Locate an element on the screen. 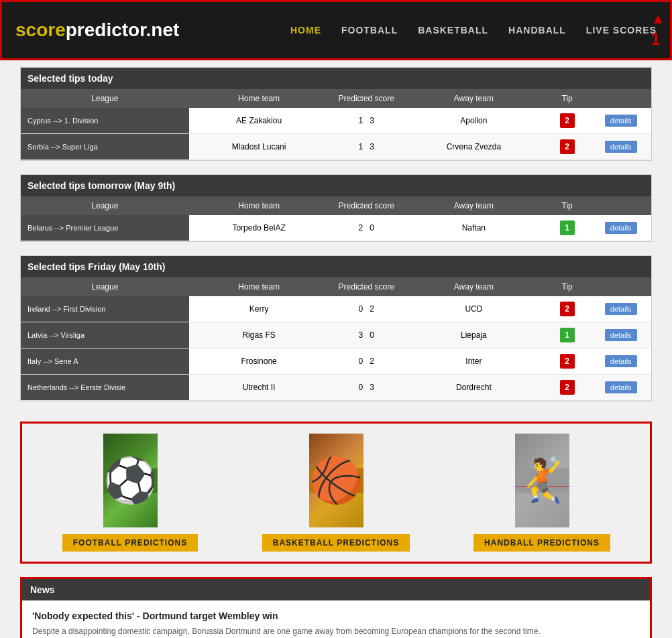  home-team-cell: AE Zakakiou is located at coordinates (259, 121).